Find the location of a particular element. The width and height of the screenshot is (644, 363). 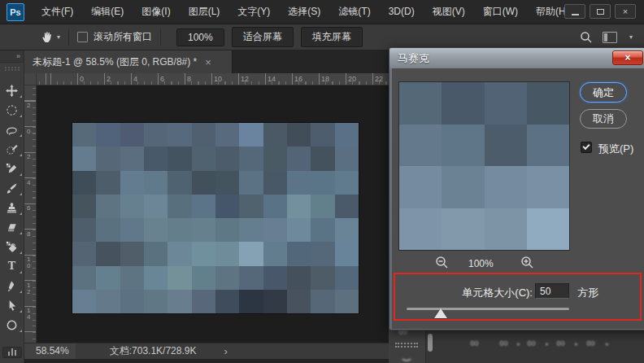

dropdown-triangle-icon: ▸ is located at coordinates (607, 343).